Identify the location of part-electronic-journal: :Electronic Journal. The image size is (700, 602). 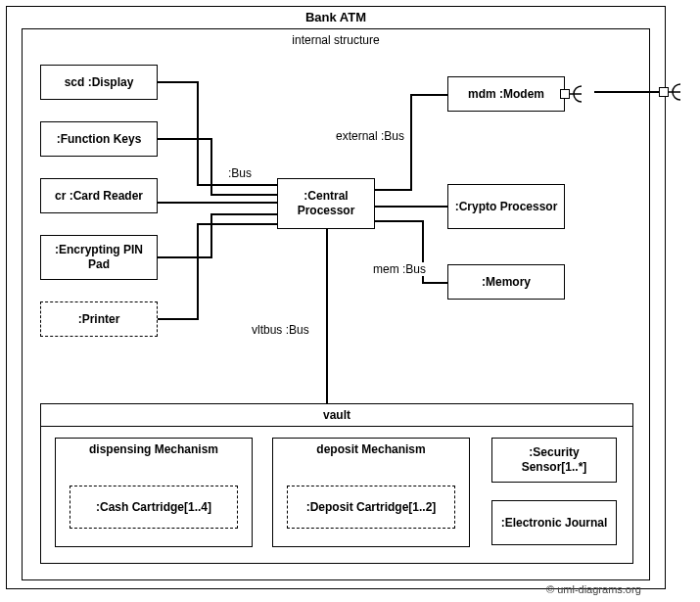
(554, 523).